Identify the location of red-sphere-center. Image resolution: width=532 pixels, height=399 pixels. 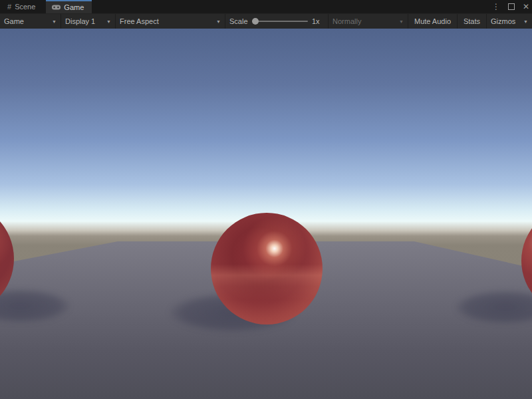
(267, 269).